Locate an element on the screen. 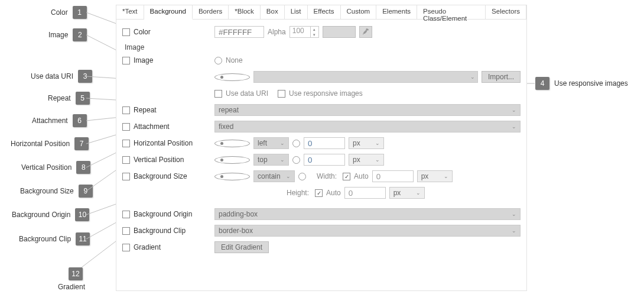 Image resolution: width=644 pixels, height=307 pixels. callout-num: 1 is located at coordinates (80, 12).